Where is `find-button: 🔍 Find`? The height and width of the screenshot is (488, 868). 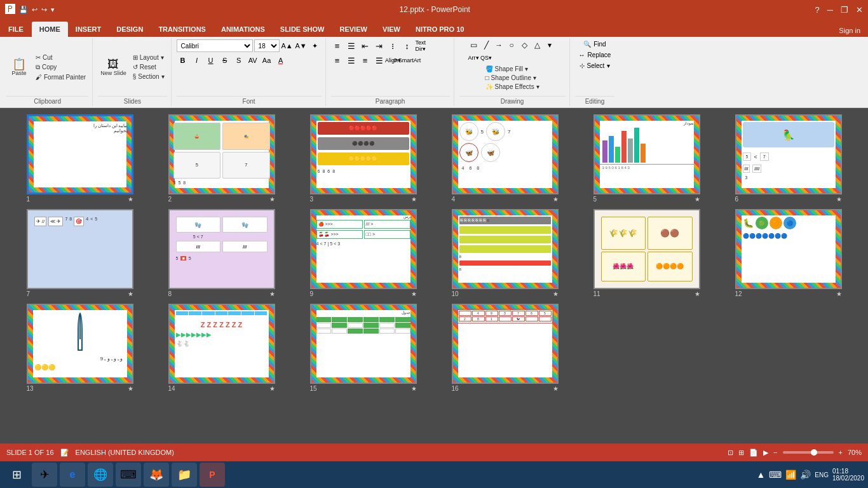 find-button: 🔍 Find is located at coordinates (595, 44).